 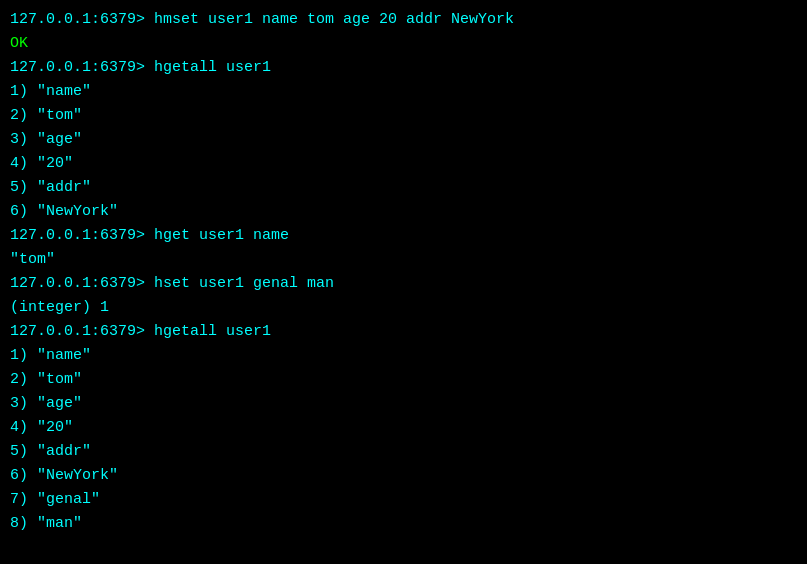 I want to click on line-13: (integer) 1, so click(x=404, y=308).